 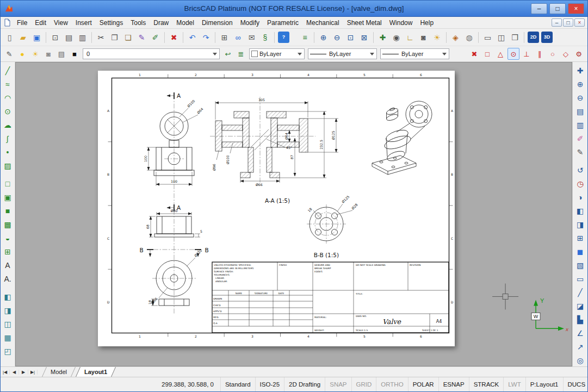 What do you see at coordinates (8, 166) in the screenshot?
I see `draw-hatch-icon: ▨` at bounding box center [8, 166].